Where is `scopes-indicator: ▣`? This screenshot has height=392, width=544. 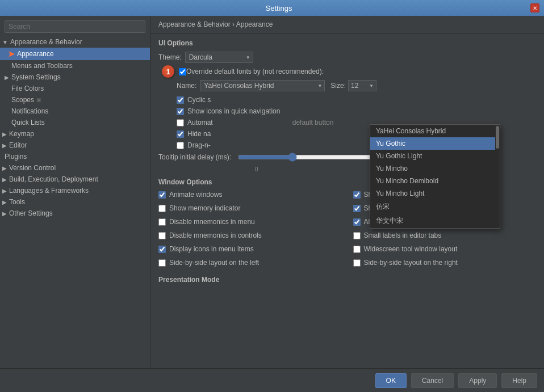
scopes-indicator: ▣ is located at coordinates (39, 100).